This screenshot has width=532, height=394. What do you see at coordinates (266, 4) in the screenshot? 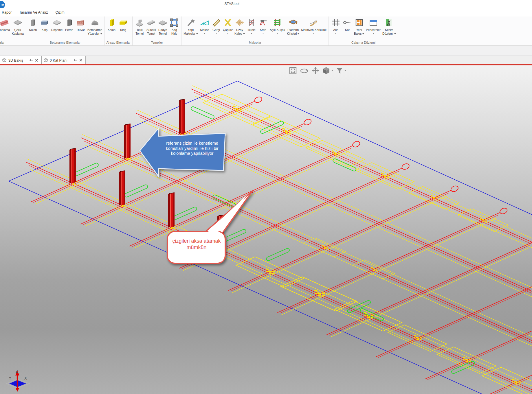
I see `titlebar: STASteel -` at bounding box center [266, 4].